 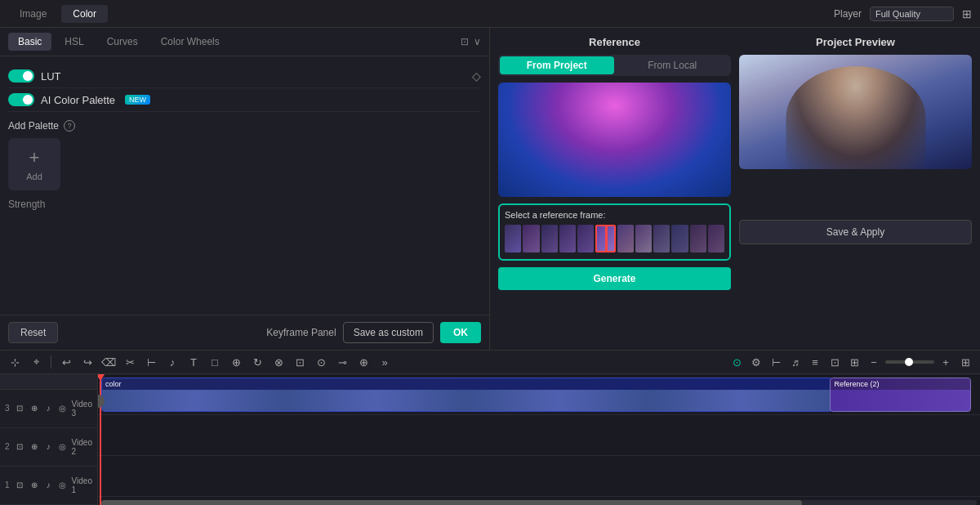 What do you see at coordinates (29, 42) in the screenshot?
I see `subtab-basic: Basic` at bounding box center [29, 42].